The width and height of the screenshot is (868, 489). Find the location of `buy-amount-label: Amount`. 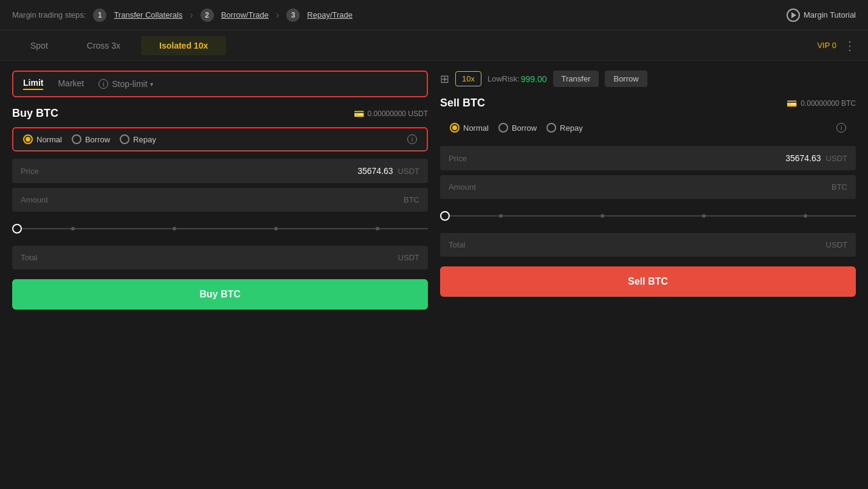

buy-amount-label: Amount is located at coordinates (34, 199).